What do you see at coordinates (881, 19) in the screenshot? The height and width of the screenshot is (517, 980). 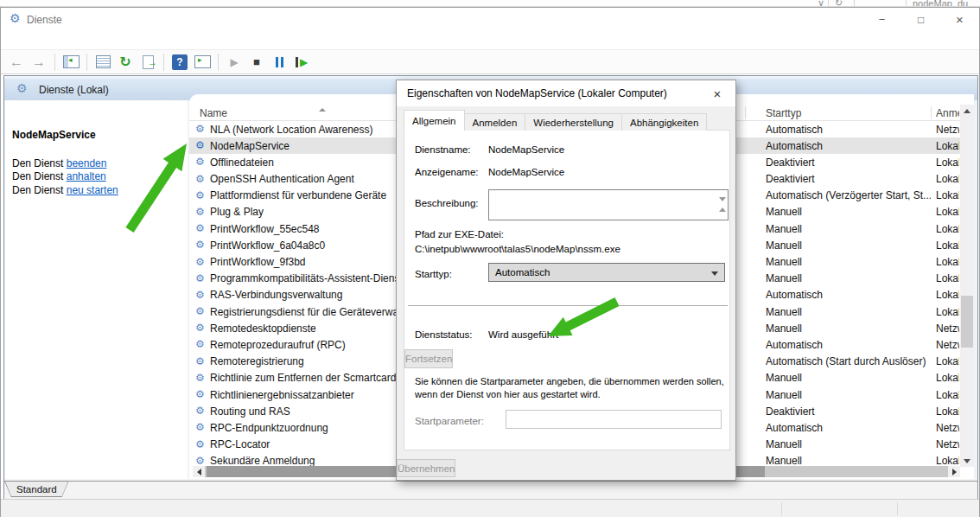 I see `window-control-minimize` at bounding box center [881, 19].